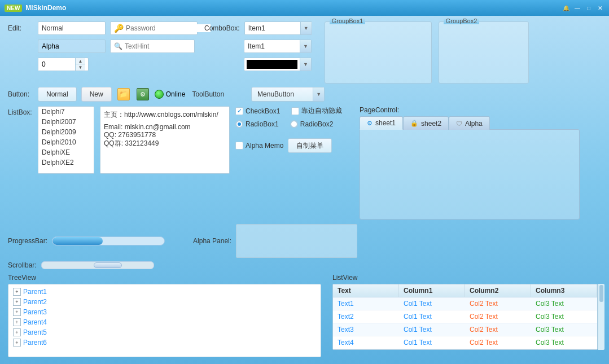  I want to click on checkbox2, so click(295, 111).